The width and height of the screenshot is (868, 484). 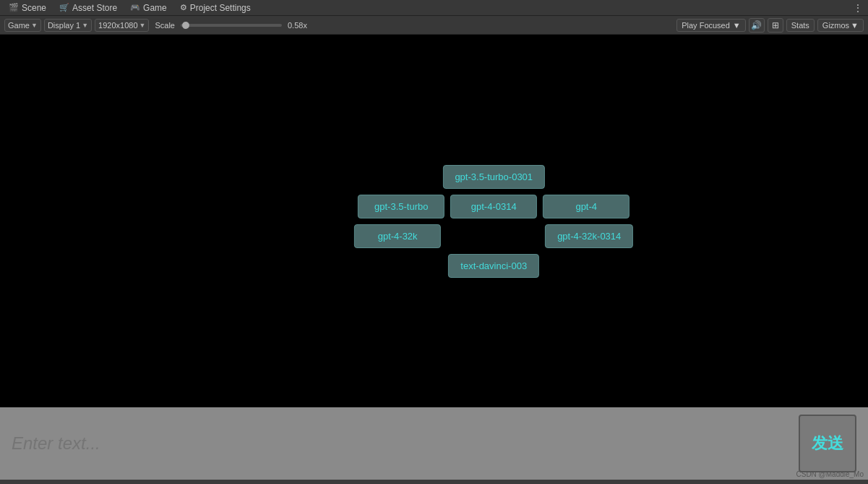 What do you see at coordinates (434, 25) in the screenshot?
I see `toolbar-bar: Game ▼ Display 1 ▼ 1920x1080 ▼ Scale 0.5…` at bounding box center [434, 25].